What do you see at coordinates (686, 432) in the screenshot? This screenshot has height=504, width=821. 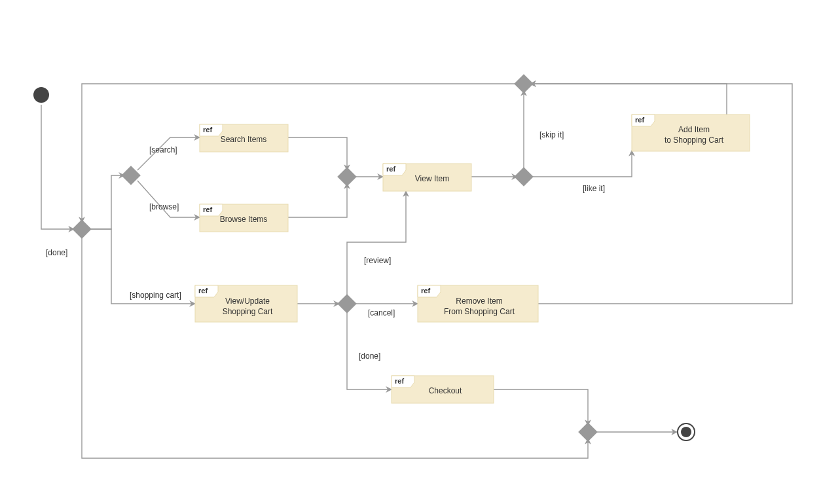 I see `final-node` at bounding box center [686, 432].